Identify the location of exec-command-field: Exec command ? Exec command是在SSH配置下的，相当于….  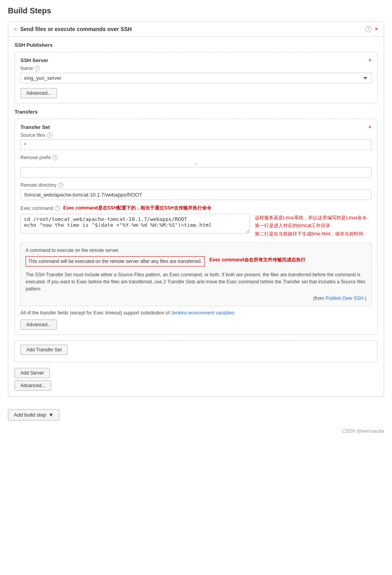
(196, 221).